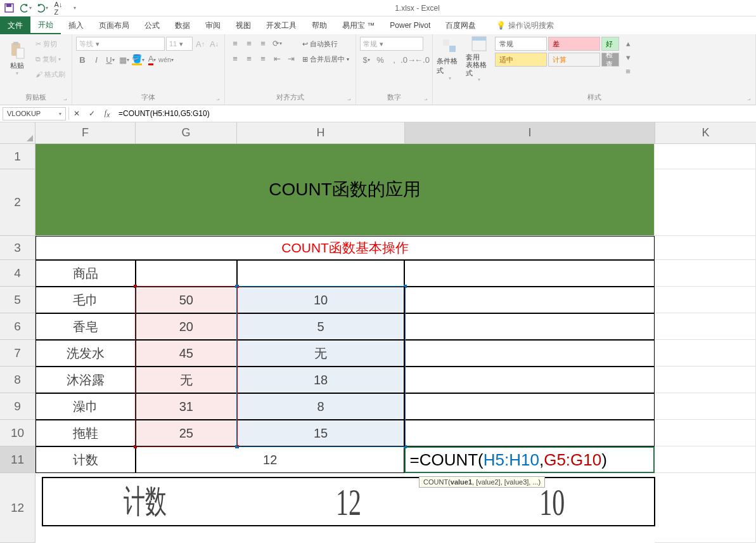 This screenshot has width=756, height=546. I want to click on col-header-H: H, so click(321, 133).